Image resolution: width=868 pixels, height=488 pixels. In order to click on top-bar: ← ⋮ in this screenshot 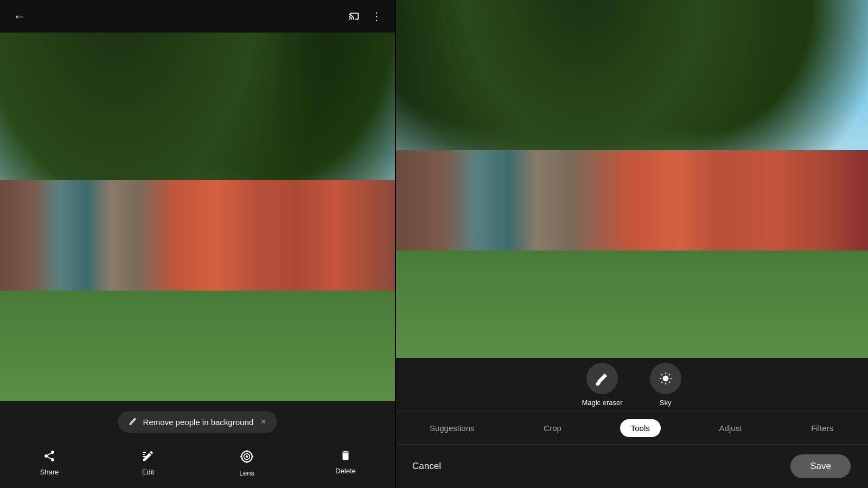, I will do `click(197, 16)`.